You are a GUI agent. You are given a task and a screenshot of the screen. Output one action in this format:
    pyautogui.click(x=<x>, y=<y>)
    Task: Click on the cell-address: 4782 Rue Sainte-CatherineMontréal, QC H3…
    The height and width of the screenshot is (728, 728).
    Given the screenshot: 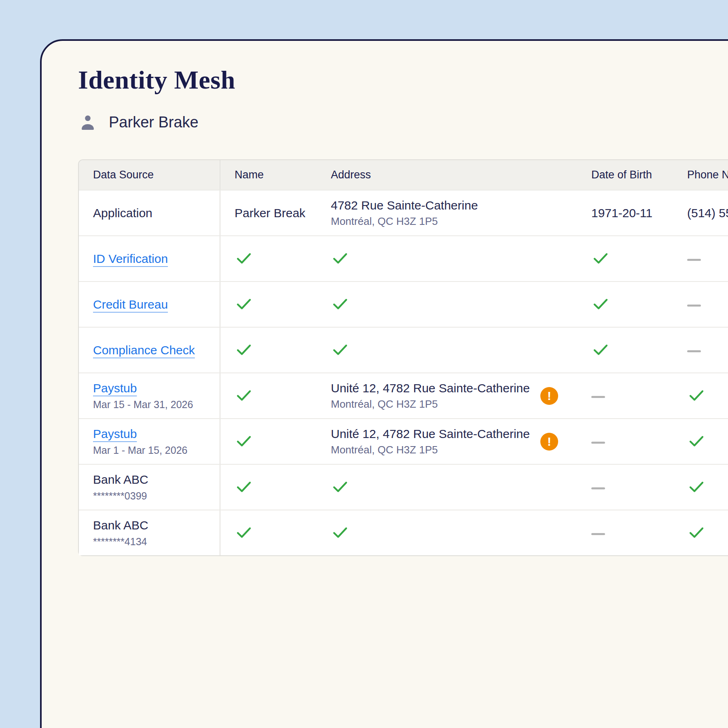 What is the action you would take?
    pyautogui.click(x=447, y=213)
    